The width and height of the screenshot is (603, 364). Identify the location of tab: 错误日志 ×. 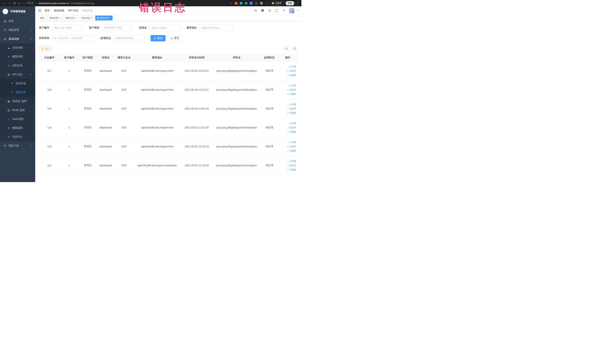
(104, 18).